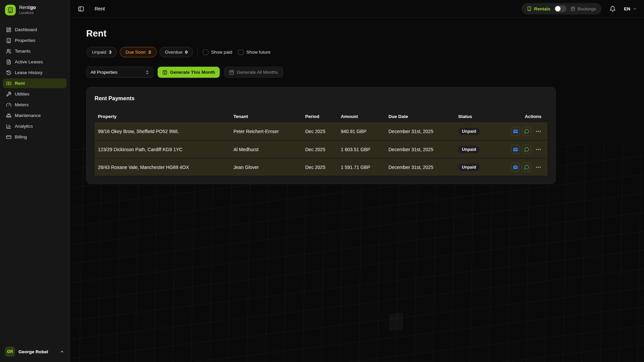  Describe the element at coordinates (162, 149) in the screenshot. I see `cell-property: 123/29 Dickinson Path, Cardiff KG9 1YC` at that location.